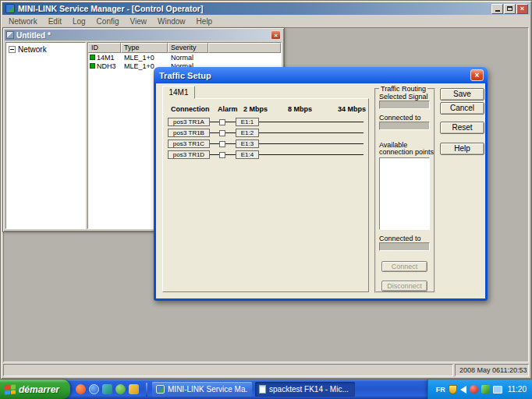  Describe the element at coordinates (265, 154) in the screenshot. I see `connection-row: pos3 TR1D E1:4` at that location.